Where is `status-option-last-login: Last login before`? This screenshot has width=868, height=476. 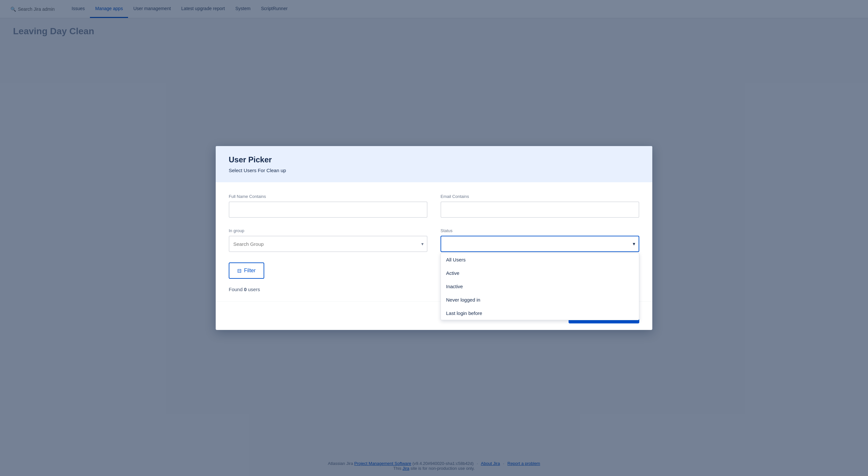 status-option-last-login: Last login before is located at coordinates (540, 313).